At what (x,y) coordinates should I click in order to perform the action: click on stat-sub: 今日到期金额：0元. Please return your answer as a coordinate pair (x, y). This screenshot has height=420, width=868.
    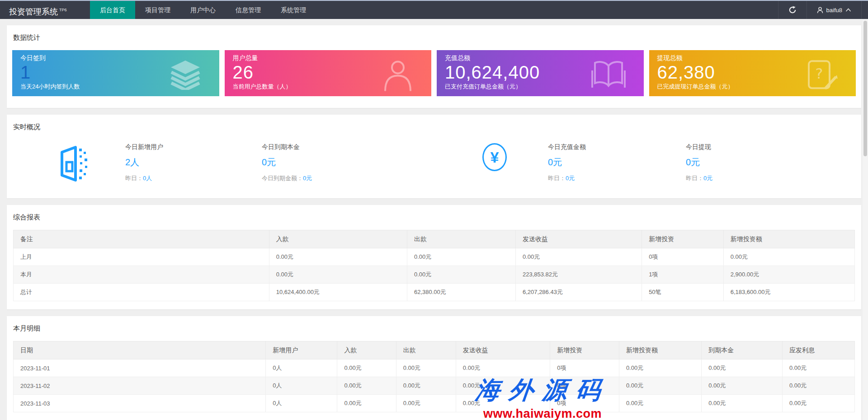
    Looking at the image, I should click on (287, 178).